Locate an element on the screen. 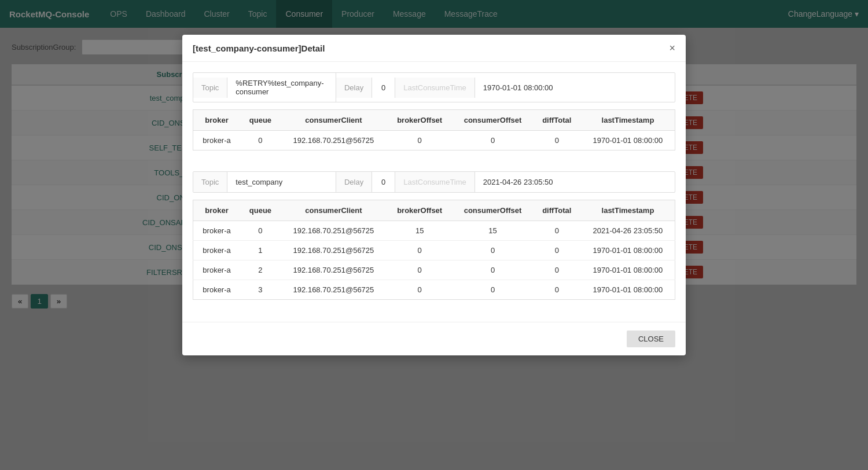 This screenshot has width=868, height=470. topic-info-row: Topic %RETRY%test_company-consumer Delay… is located at coordinates (434, 87).